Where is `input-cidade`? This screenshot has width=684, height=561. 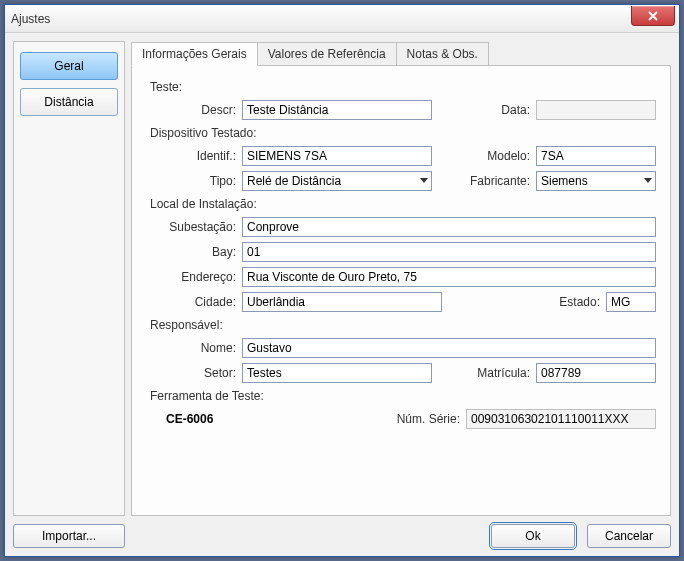 input-cidade is located at coordinates (342, 302).